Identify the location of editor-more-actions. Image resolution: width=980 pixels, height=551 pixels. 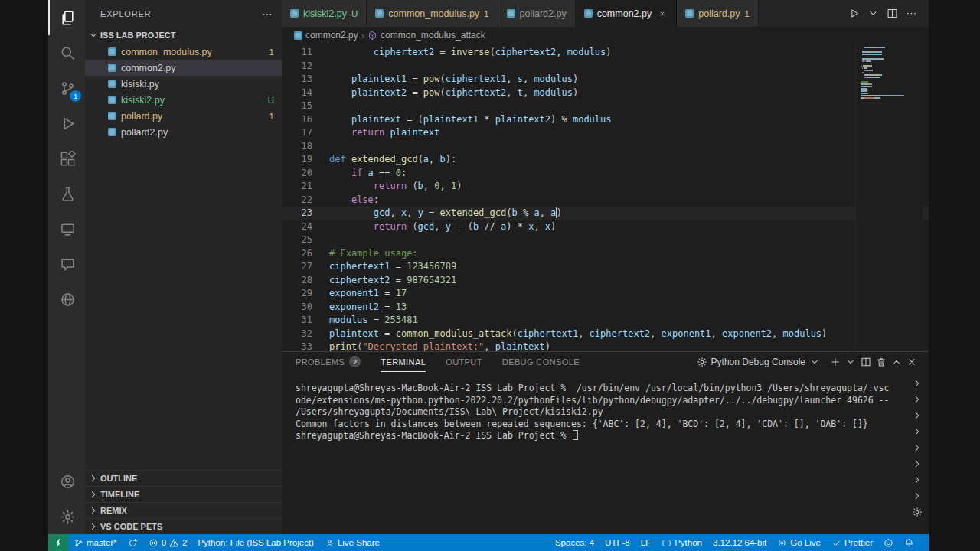
(911, 14).